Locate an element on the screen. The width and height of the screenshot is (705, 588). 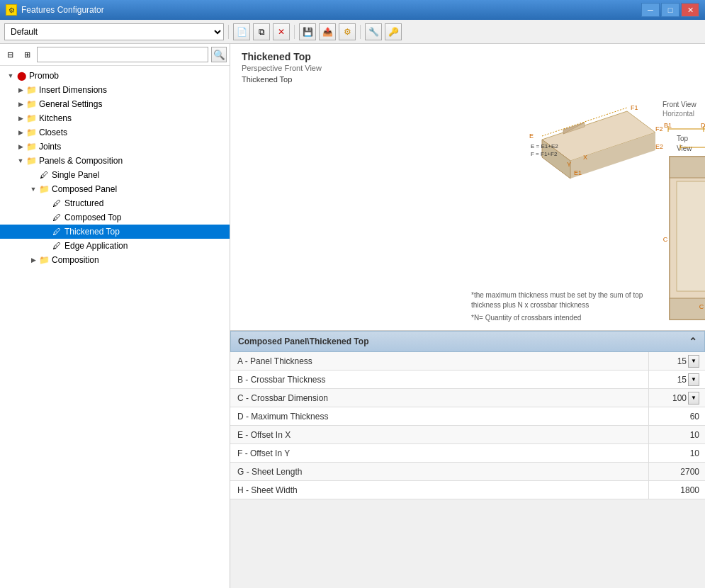
tree-node-row-thickened-top: ▶ 🖊 Thickened Top is located at coordinates (115, 232).